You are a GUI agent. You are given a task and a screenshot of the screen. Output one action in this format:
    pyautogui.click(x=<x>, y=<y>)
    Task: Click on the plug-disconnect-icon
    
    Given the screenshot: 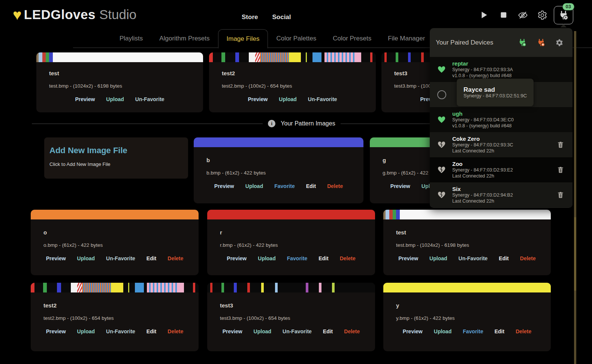 What is the action you would take?
    pyautogui.click(x=541, y=43)
    